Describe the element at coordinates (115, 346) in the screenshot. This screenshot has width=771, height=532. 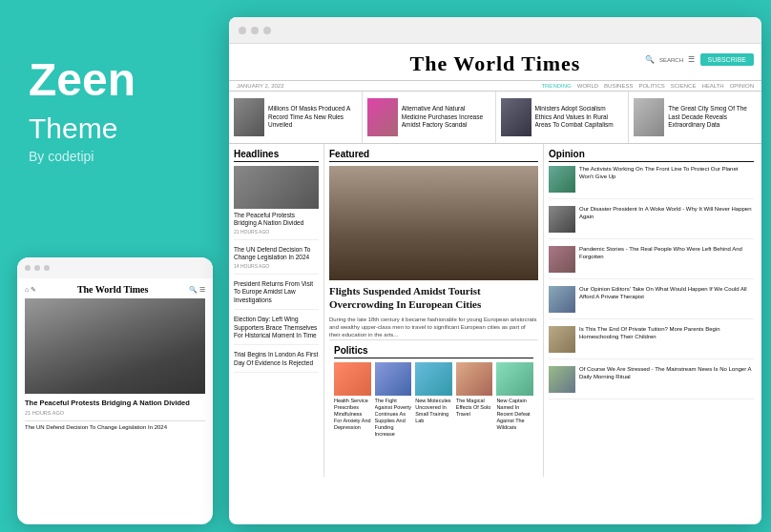
I see `mobile-hero-image` at that location.